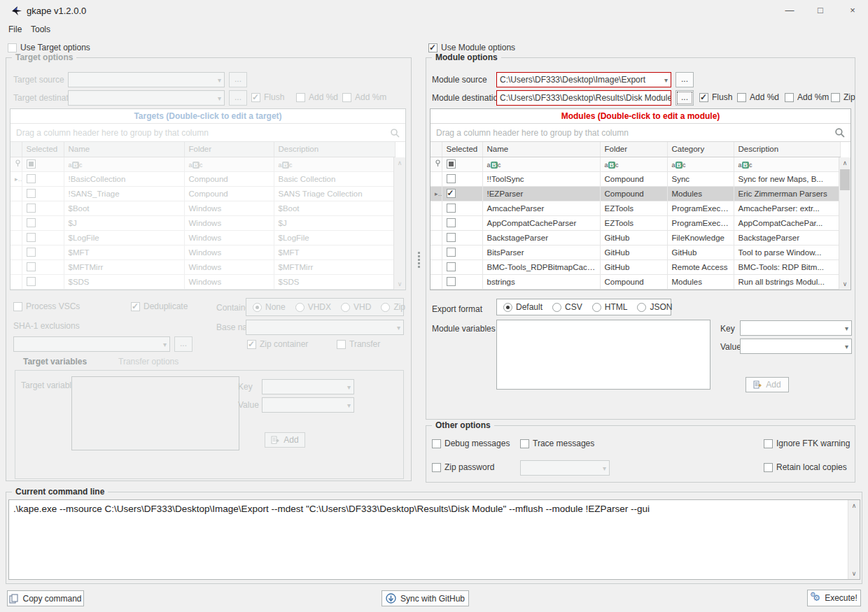  What do you see at coordinates (523, 307) in the screenshot?
I see `export-default-radio: Default` at bounding box center [523, 307].